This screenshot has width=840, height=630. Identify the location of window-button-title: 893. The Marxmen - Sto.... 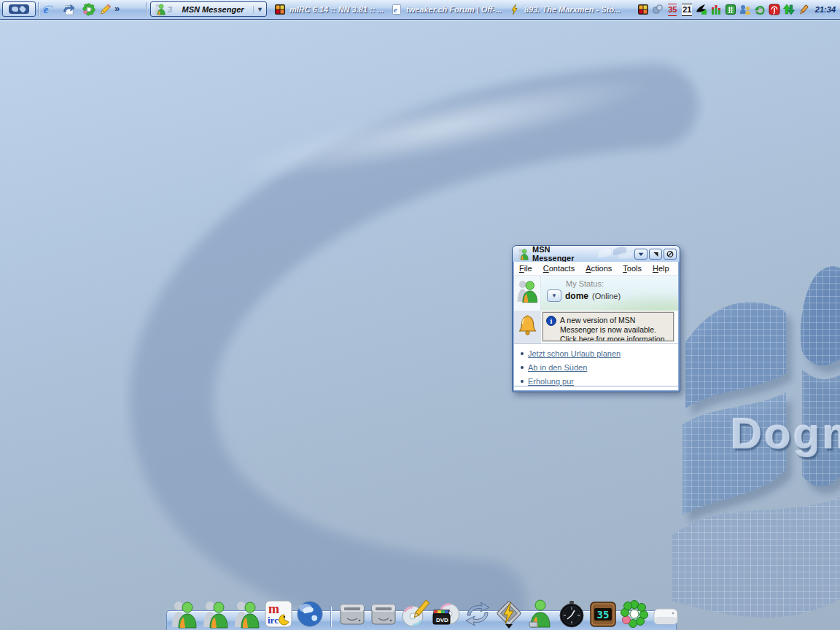
(572, 9).